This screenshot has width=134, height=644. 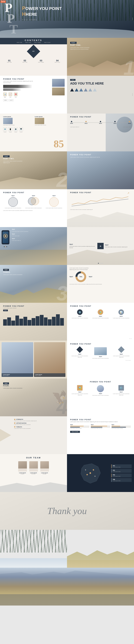 I want to click on power-mountain-text: POWER YOU POINT Lorem ipsum dolor sit am…, so click(x=100, y=156).